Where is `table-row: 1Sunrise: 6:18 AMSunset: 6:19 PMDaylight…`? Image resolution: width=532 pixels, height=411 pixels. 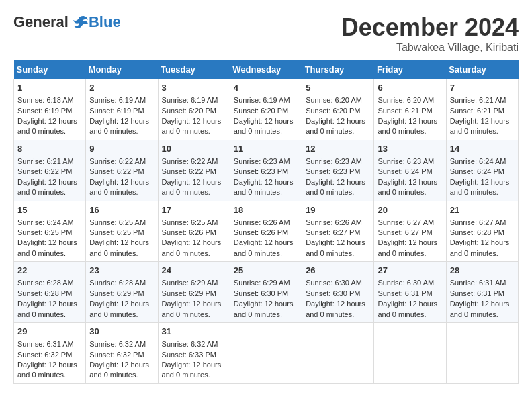
table-row: 1Sunrise: 6:18 AMSunset: 6:19 PMDaylight… is located at coordinates (50, 110).